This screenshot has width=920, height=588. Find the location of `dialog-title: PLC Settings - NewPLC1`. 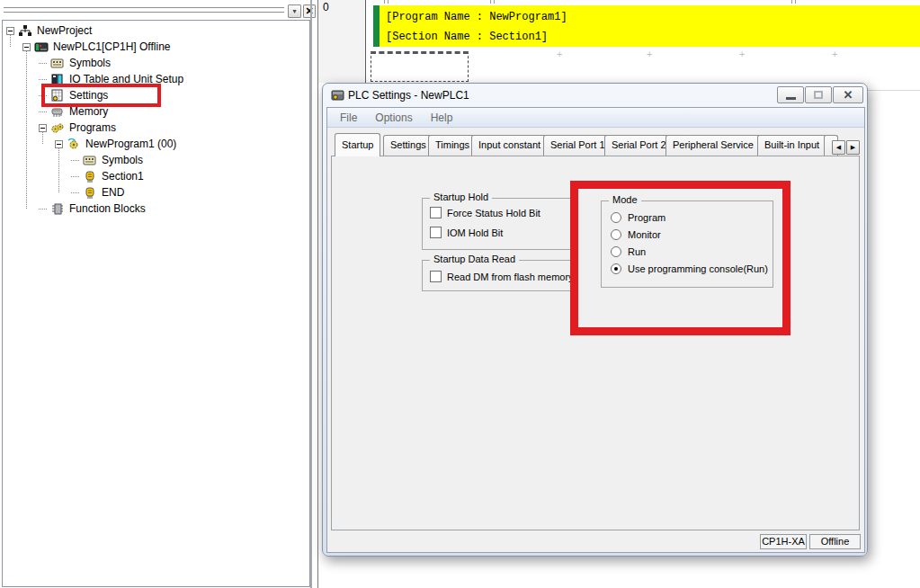

dialog-title: PLC Settings - NewPLC1 is located at coordinates (408, 95).